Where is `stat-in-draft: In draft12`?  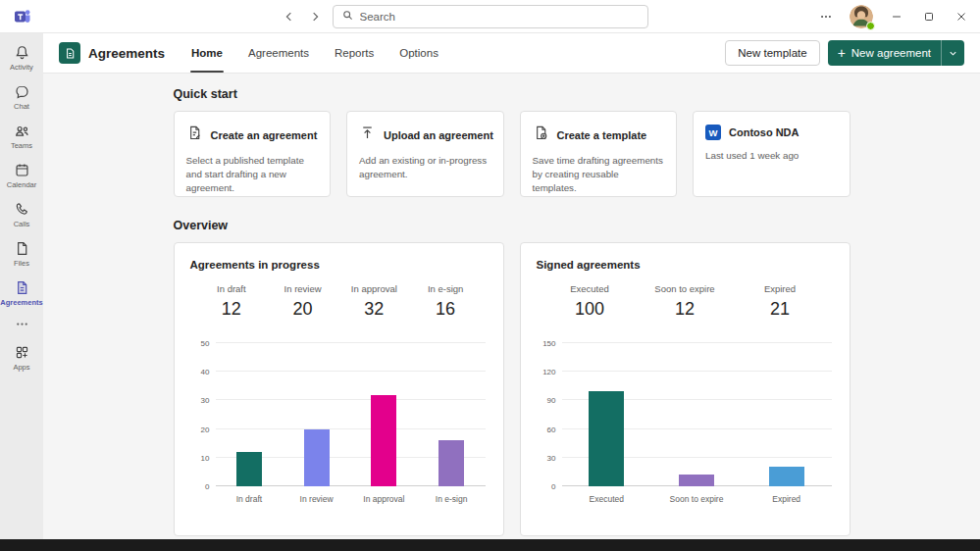
stat-in-draft: In draft12 is located at coordinates (232, 302).